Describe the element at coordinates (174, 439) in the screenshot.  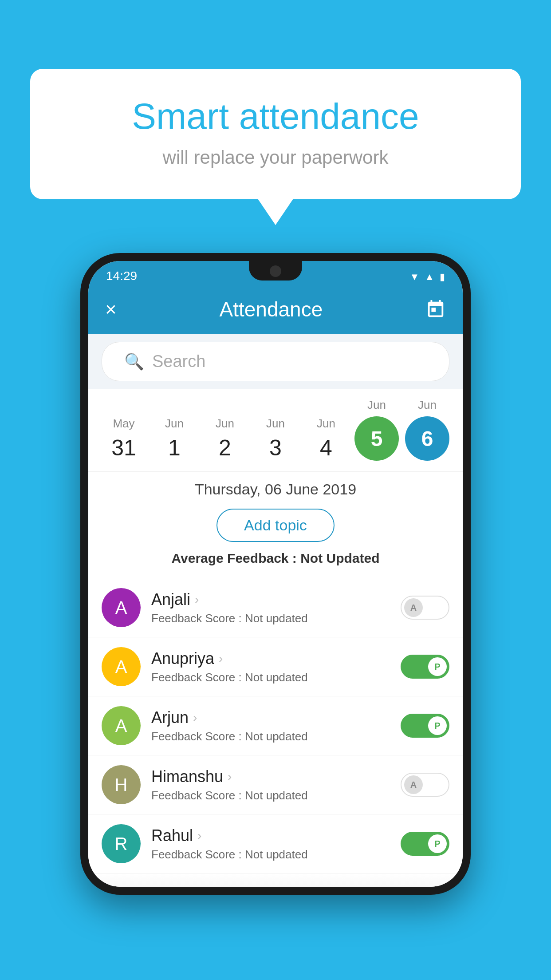
I see `date-item-jun1: Jun 1` at that location.